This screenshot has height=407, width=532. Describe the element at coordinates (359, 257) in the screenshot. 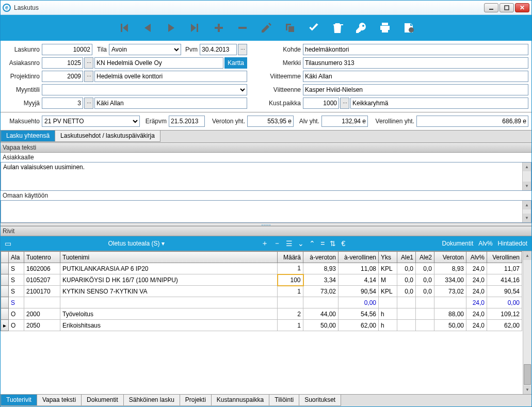

I see `col-à-verollinen: à-verollinen` at that location.